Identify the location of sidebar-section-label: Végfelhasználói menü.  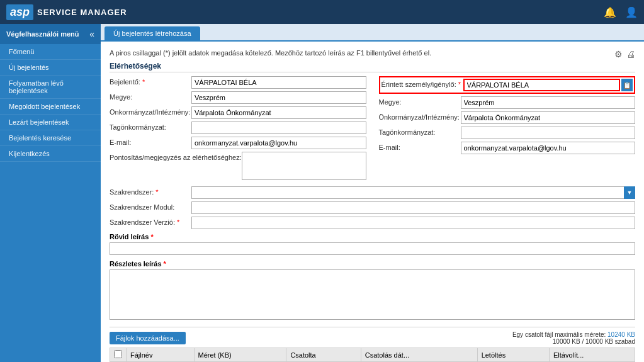
(43, 34).